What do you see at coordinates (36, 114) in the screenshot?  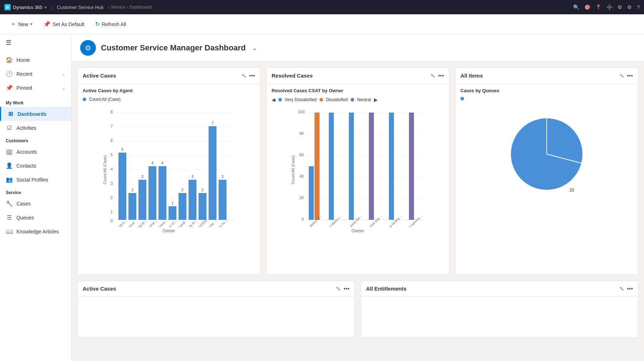 I see `sidebar-item-dashboards: ⊞ Dashboards` at bounding box center [36, 114].